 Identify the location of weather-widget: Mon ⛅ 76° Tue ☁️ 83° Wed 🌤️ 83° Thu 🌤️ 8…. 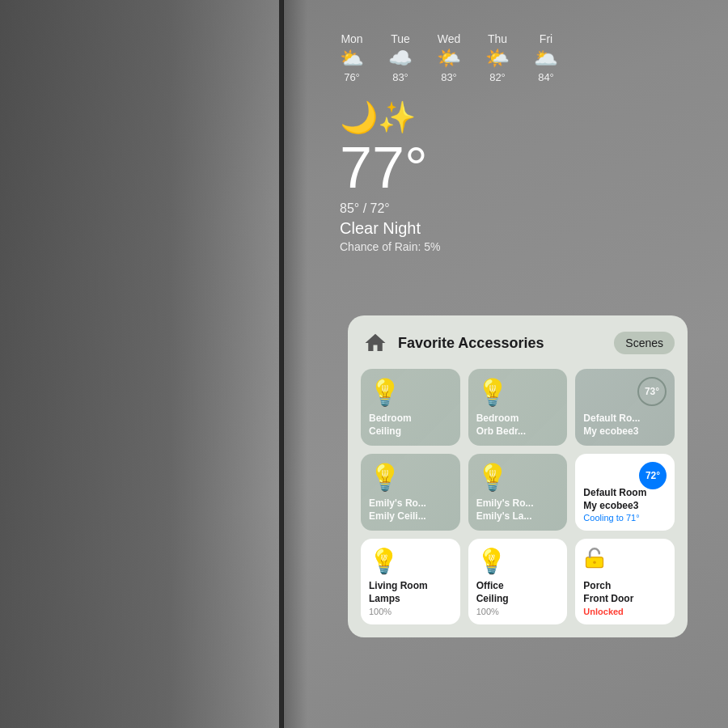
(449, 142).